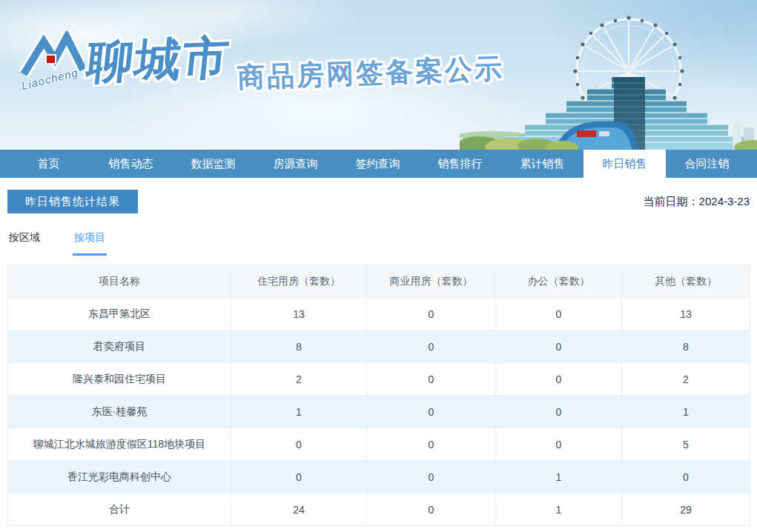  I want to click on nav-item-8: 昨日销售, so click(624, 164).